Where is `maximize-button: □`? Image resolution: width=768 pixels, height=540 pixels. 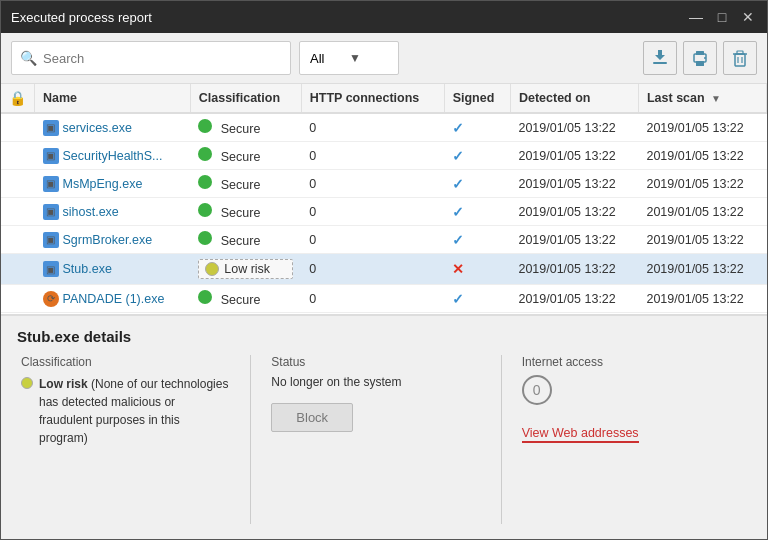
maximize-button: □ is located at coordinates (722, 17).